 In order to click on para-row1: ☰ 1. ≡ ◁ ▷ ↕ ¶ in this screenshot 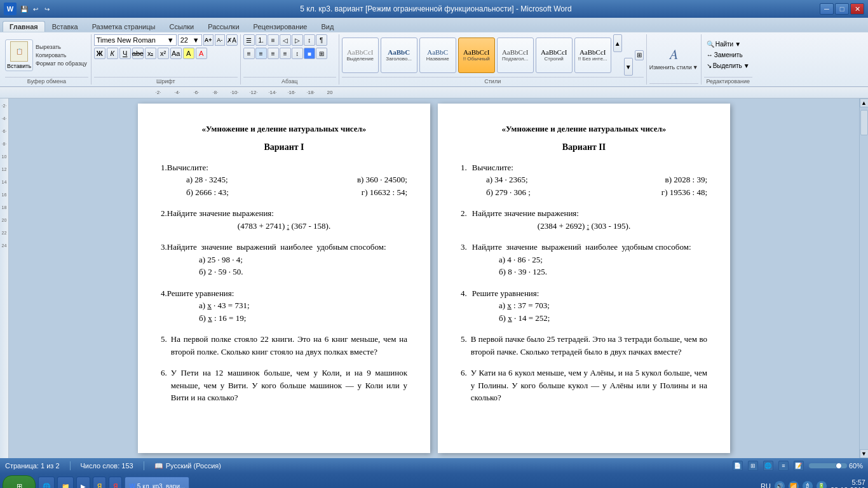, I will do `click(285, 40)`.